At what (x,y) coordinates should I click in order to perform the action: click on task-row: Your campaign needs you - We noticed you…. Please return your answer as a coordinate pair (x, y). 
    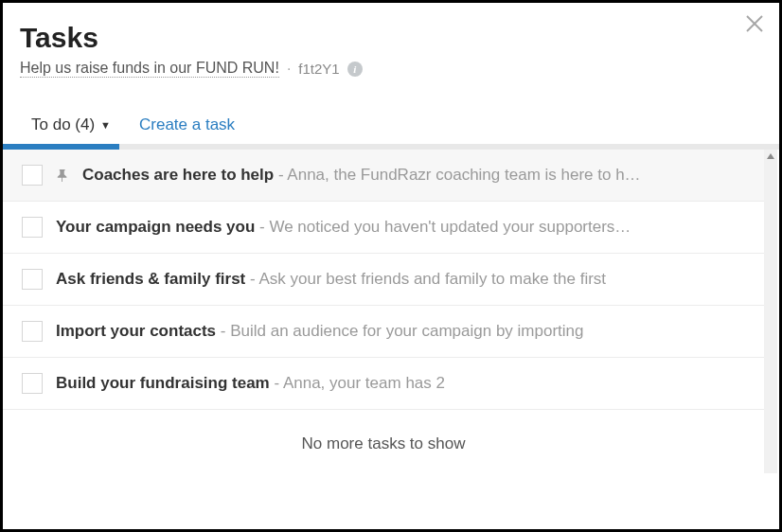
    Looking at the image, I should click on (383, 227).